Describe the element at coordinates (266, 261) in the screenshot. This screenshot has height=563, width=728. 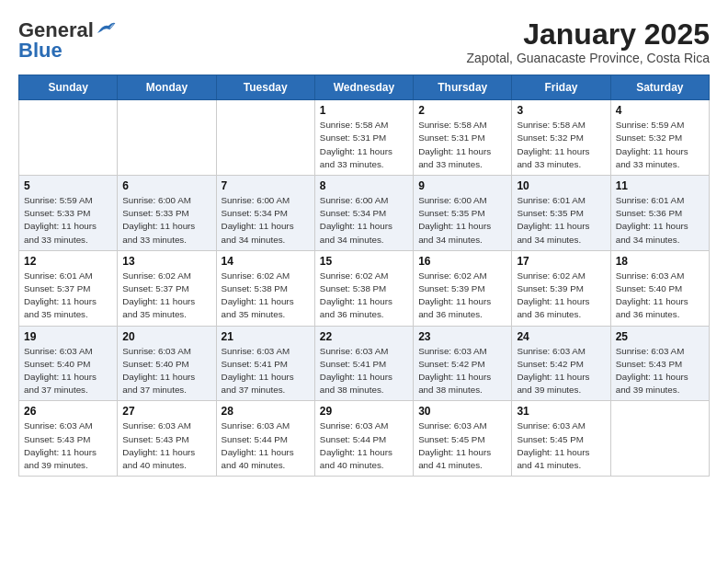
I see `day-number: 14` at that location.